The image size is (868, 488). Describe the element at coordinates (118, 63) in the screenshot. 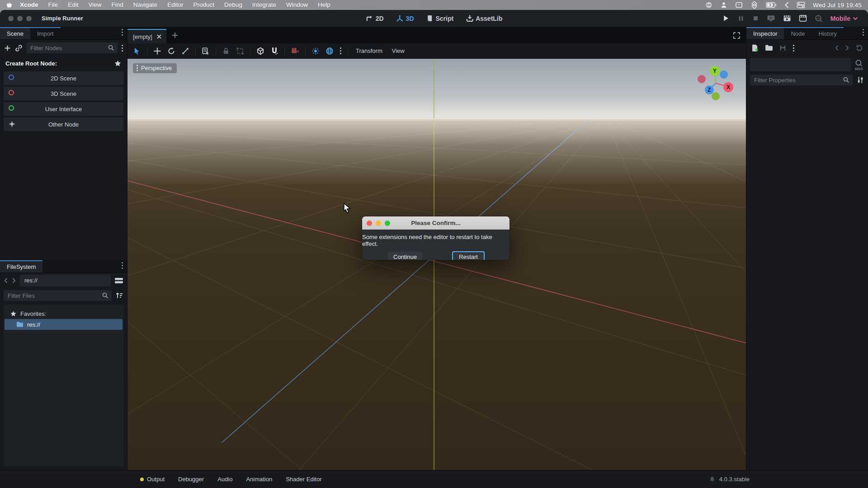

I see `favorites-star-icon` at that location.